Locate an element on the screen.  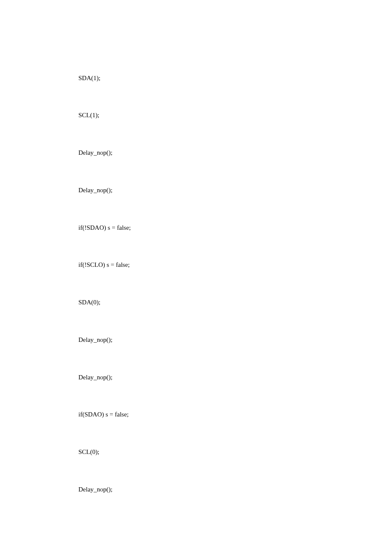
code-line: SDA(0); is located at coordinates (196, 303).